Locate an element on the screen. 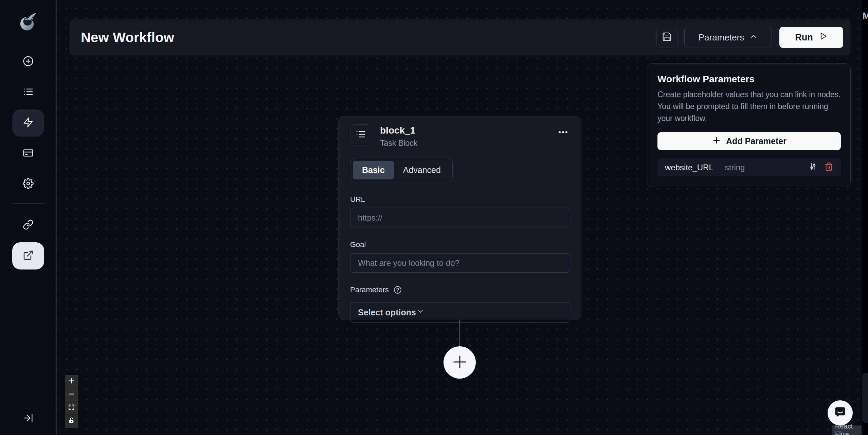 The height and width of the screenshot is (435, 868). help-icon is located at coordinates (398, 290).